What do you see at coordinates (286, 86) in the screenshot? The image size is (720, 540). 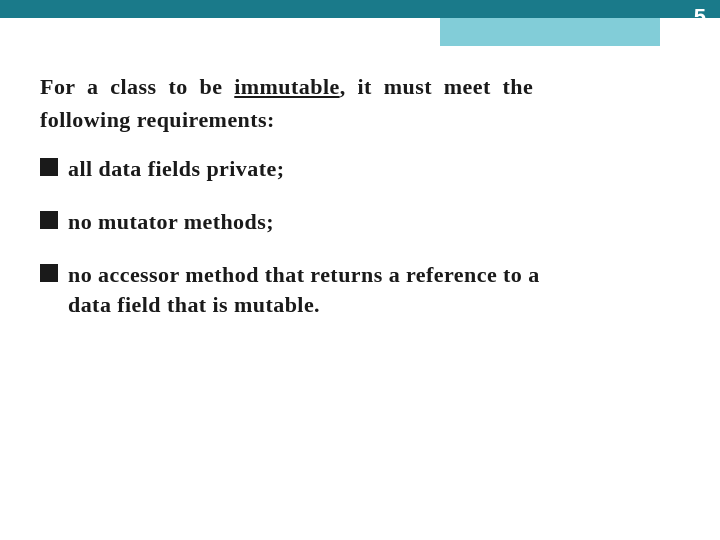 I see `immutable-link: immutable` at bounding box center [286, 86].